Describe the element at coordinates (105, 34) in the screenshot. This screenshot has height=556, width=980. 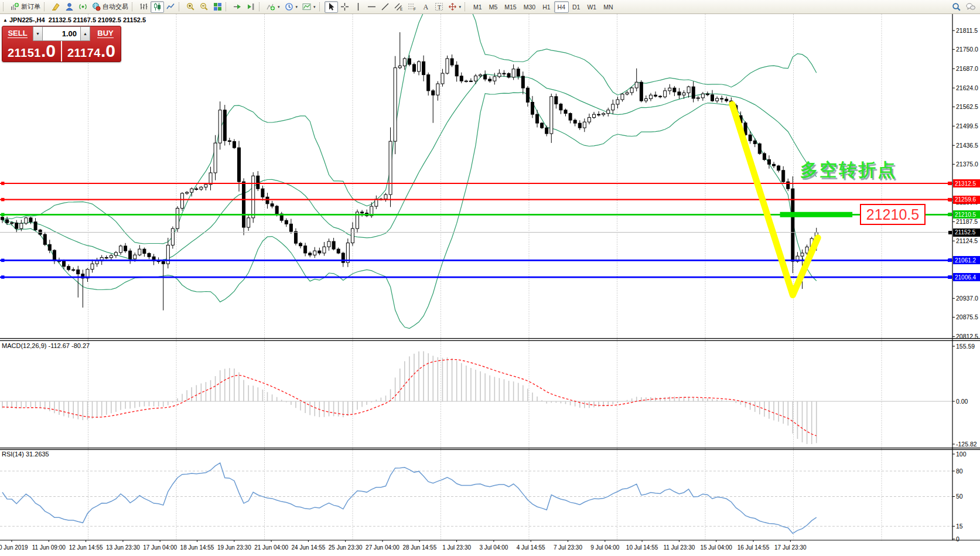
I see `buy-button: BUY` at that location.